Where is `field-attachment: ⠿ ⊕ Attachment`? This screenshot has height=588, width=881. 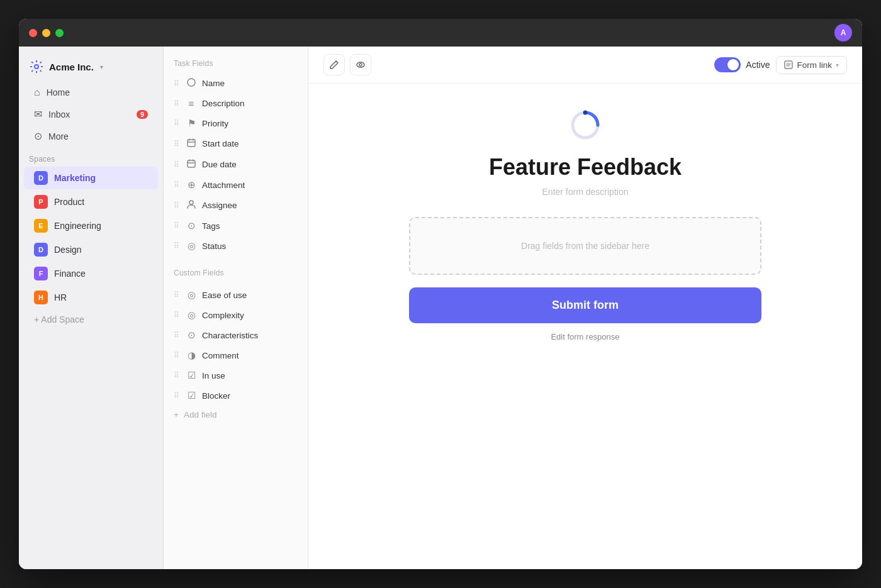
field-attachment: ⠿ ⊕ Attachment is located at coordinates (235, 185).